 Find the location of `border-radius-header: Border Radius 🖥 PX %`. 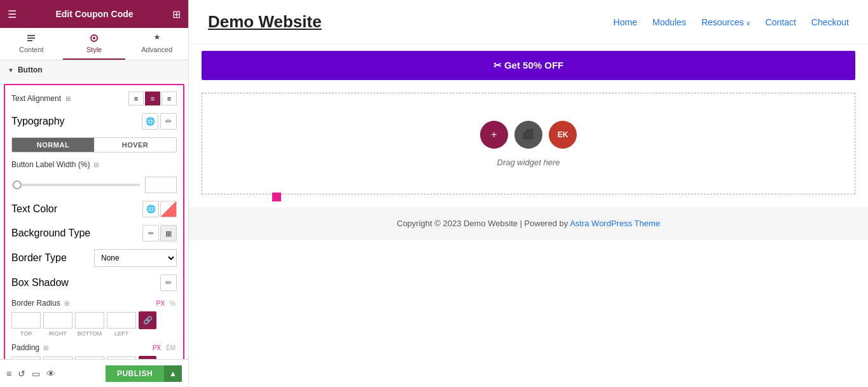

border-radius-header: Border Radius 🖥 PX % is located at coordinates (94, 303).